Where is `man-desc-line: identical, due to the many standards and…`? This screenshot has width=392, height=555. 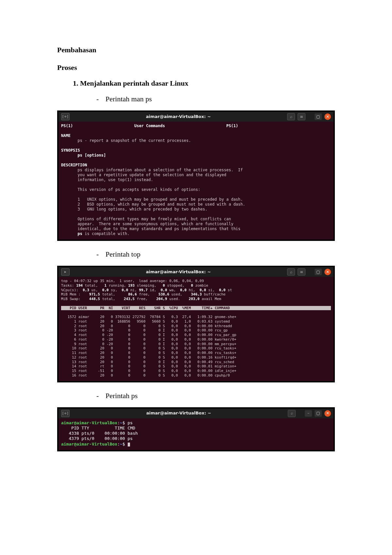
man-desc-line: identical, due to the many standards and… is located at coordinates (151, 229).